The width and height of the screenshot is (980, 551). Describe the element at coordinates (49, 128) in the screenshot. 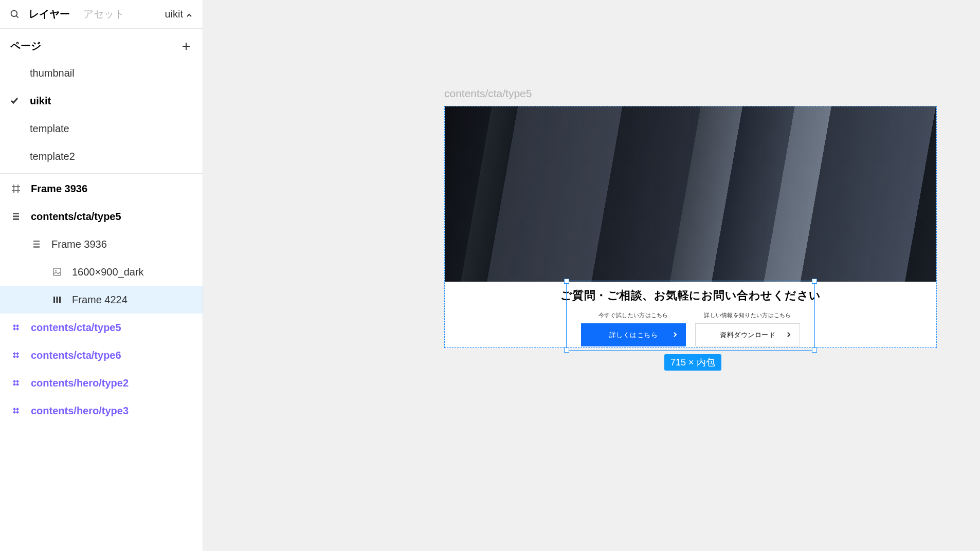

I see `page-label: template` at that location.